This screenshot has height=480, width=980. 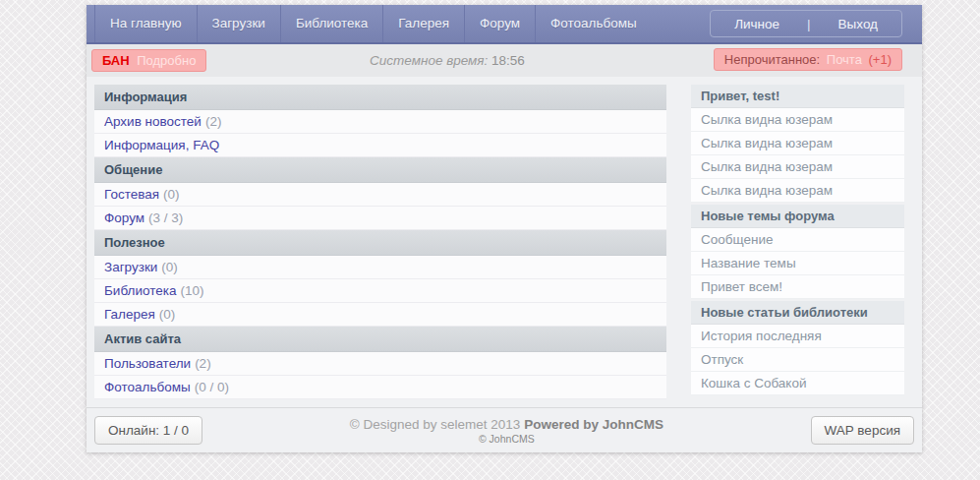 What do you see at coordinates (165, 218) in the screenshot?
I see `item-count: (3 / 3)` at bounding box center [165, 218].